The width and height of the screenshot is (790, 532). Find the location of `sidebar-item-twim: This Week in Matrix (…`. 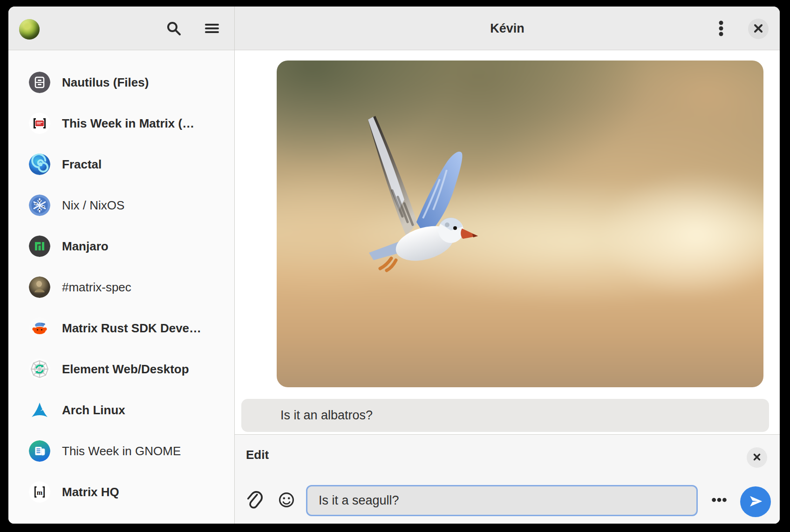

sidebar-item-twim: This Week in Matrix (… is located at coordinates (121, 123).